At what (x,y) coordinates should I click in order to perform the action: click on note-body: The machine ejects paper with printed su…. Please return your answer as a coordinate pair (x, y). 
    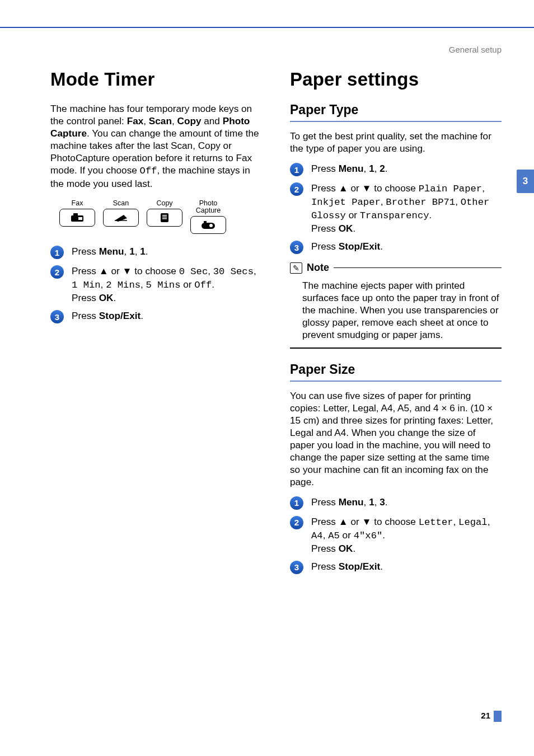
    Looking at the image, I should click on (396, 311).